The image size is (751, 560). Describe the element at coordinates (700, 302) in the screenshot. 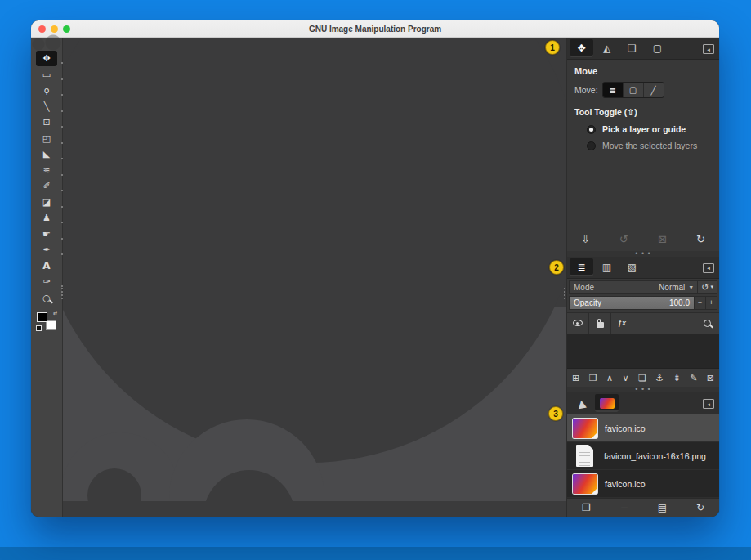

I see `opacity-decrease-button: −` at that location.